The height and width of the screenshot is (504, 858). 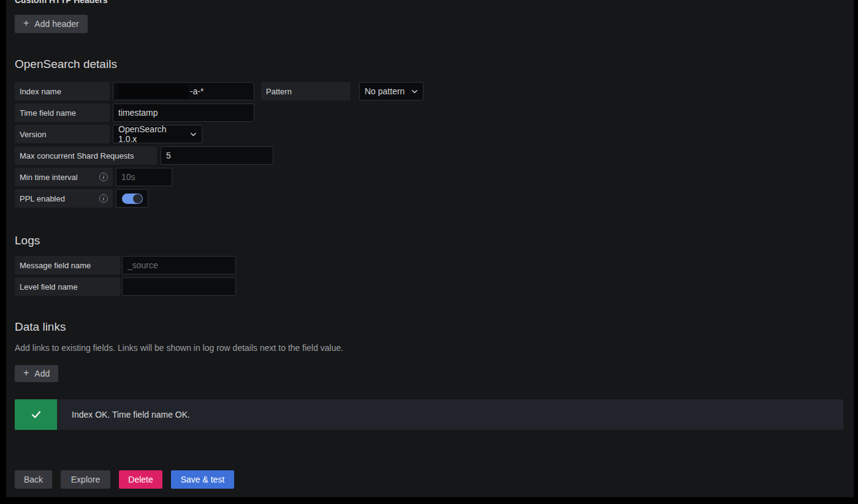 What do you see at coordinates (429, 134) in the screenshot?
I see `version-row: Version OpenSearch 1.0.x` at bounding box center [429, 134].